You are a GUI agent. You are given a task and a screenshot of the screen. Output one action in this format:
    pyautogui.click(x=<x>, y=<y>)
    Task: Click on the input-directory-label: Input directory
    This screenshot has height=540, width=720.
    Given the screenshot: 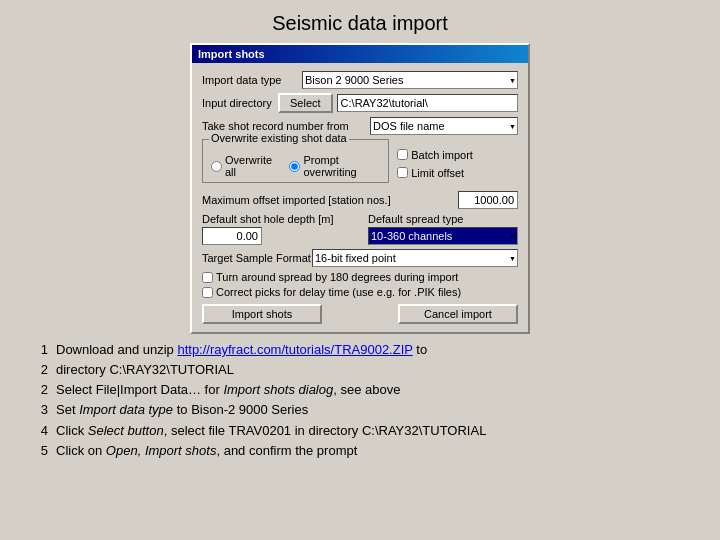 What is the action you would take?
    pyautogui.click(x=240, y=103)
    